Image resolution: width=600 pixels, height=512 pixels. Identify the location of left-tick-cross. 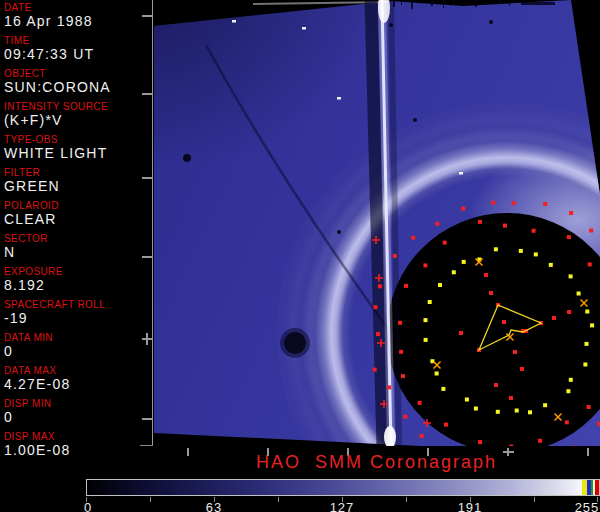
(147, 339).